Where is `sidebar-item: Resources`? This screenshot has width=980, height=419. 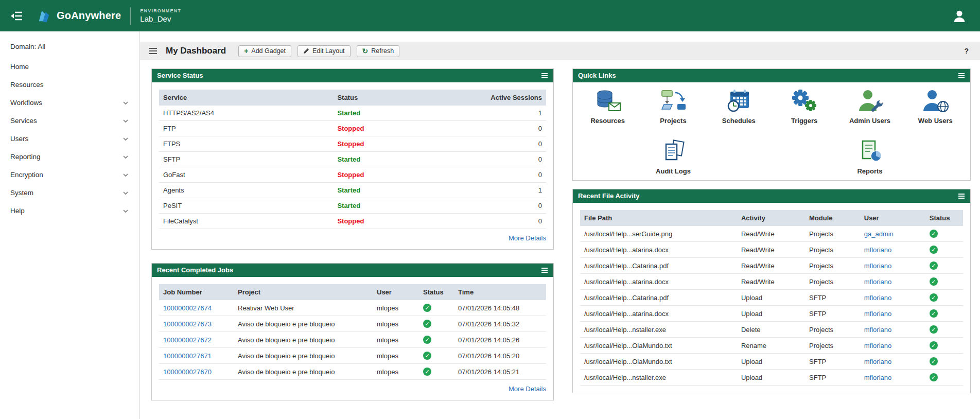 sidebar-item: Resources is located at coordinates (70, 84).